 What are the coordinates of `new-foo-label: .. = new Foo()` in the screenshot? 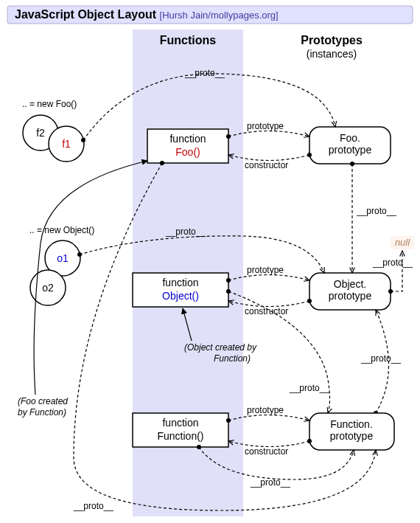 It's located at (49, 104).